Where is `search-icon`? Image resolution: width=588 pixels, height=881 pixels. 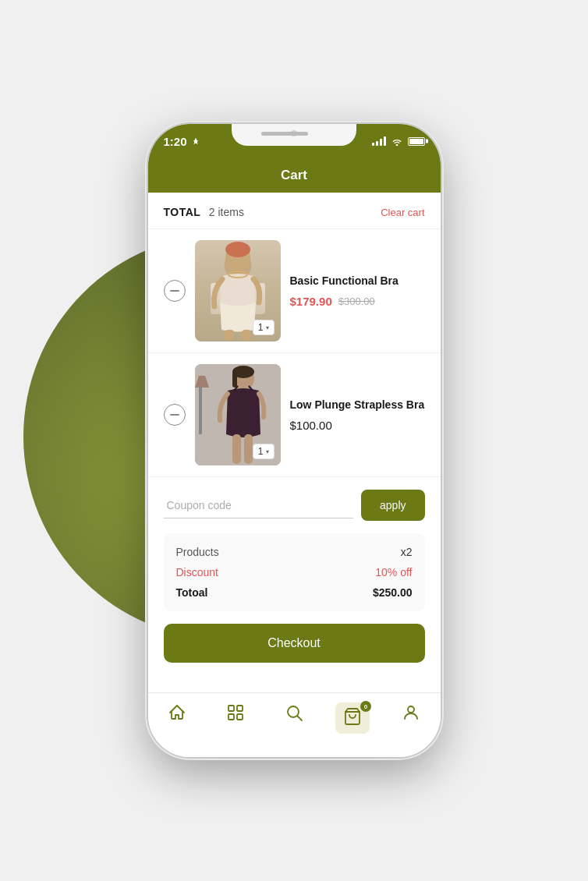
search-icon is located at coordinates (294, 713).